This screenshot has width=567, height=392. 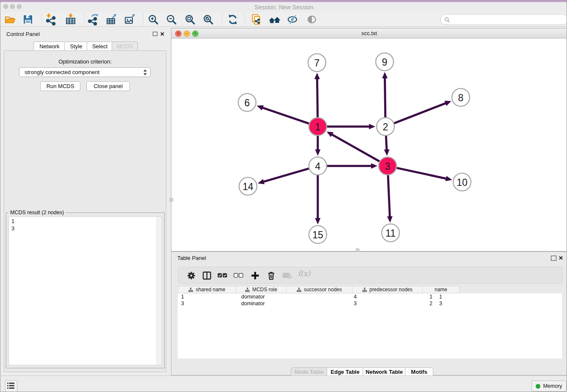 I want to click on table-row: 3 dominator 3 2 3, so click(x=370, y=304).